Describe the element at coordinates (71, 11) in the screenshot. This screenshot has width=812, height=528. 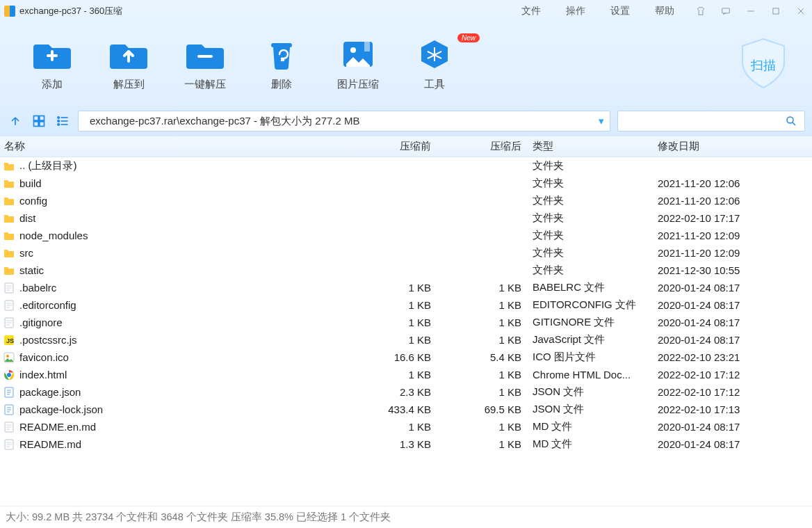
I see `window-title: exchange-pc37 - 360压缩` at that location.